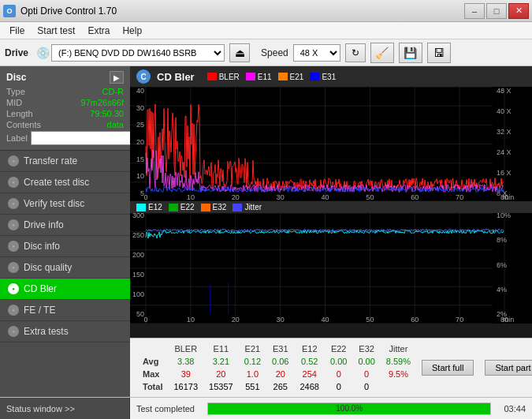  What do you see at coordinates (13, 225) in the screenshot?
I see `sidebar-item-icon-3: ●` at bounding box center [13, 225].